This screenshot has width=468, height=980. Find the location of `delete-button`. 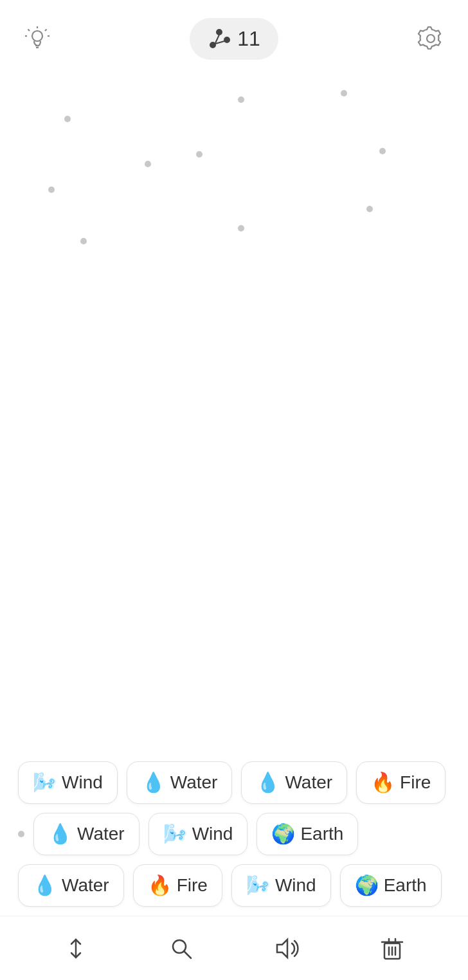

delete-button is located at coordinates (392, 948).